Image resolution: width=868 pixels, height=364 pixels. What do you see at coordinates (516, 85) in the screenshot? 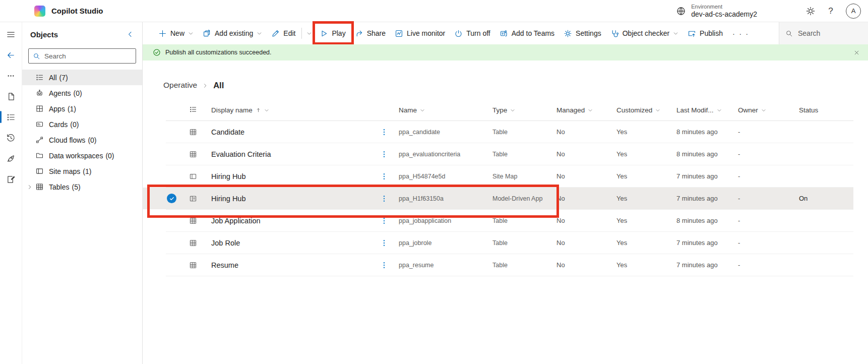
I see `breadcrumb: Operative All` at bounding box center [516, 85].